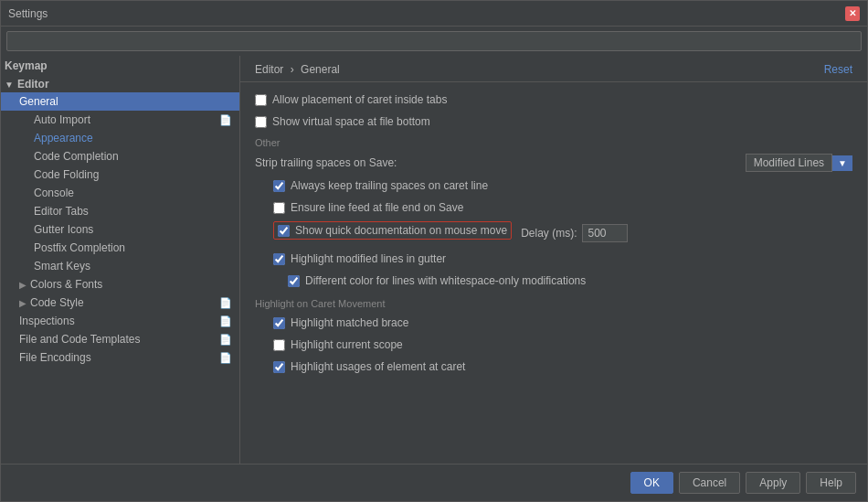 The height and width of the screenshot is (502, 868). Describe the element at coordinates (554, 367) in the screenshot. I see `highlight-usages-row: Highlight usages of element at caret` at that location.